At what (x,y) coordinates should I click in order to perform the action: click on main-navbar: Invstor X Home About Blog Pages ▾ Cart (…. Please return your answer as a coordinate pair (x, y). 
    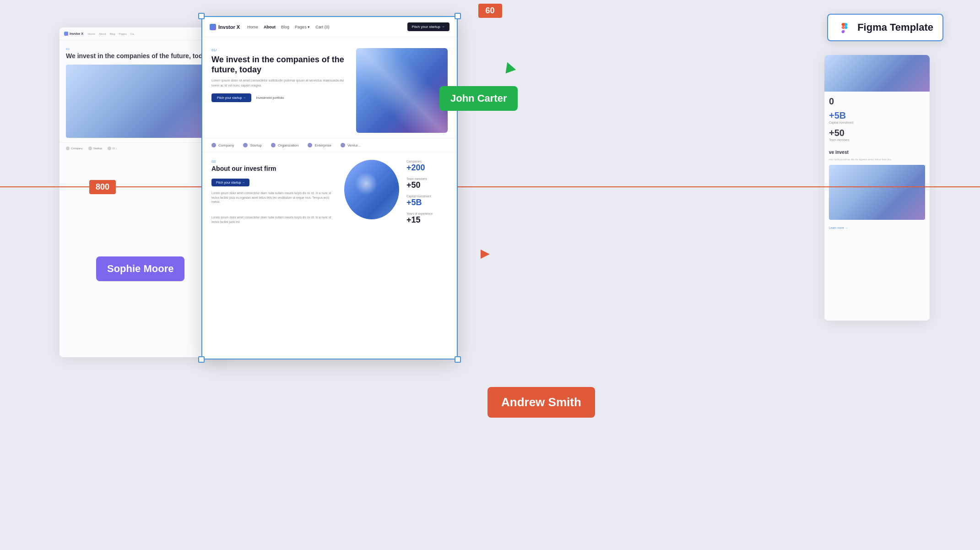
    Looking at the image, I should click on (330, 27).